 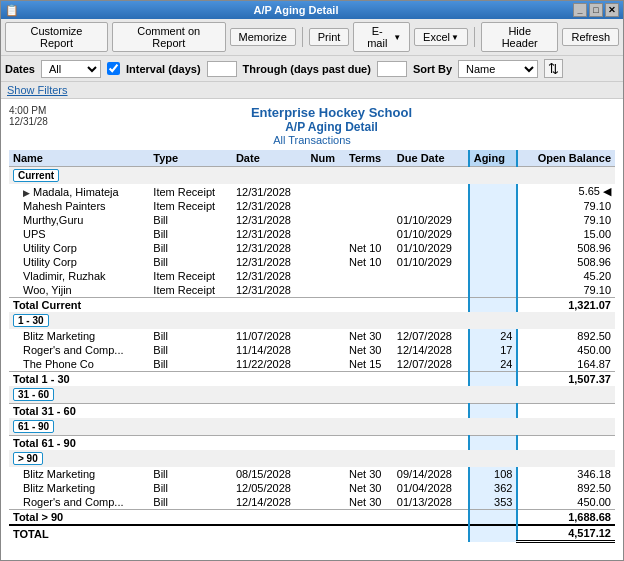 I want to click on window-title: A/P Aging Detail, so click(x=296, y=10).